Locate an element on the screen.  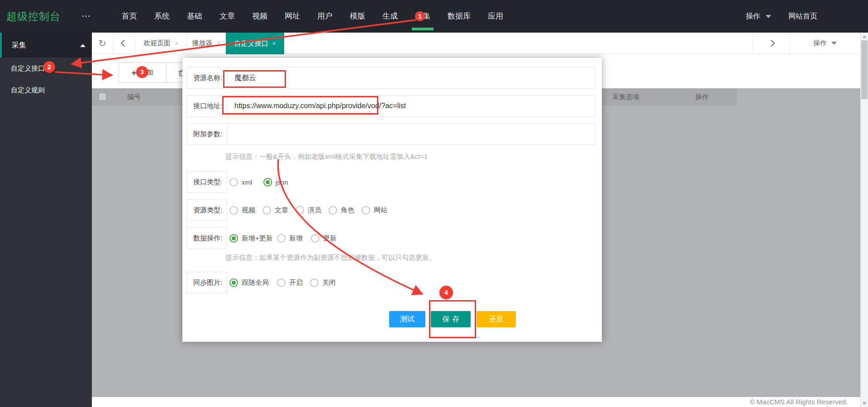
copyright-text: © MacCMS All Rights Reserved. is located at coordinates (799, 402).